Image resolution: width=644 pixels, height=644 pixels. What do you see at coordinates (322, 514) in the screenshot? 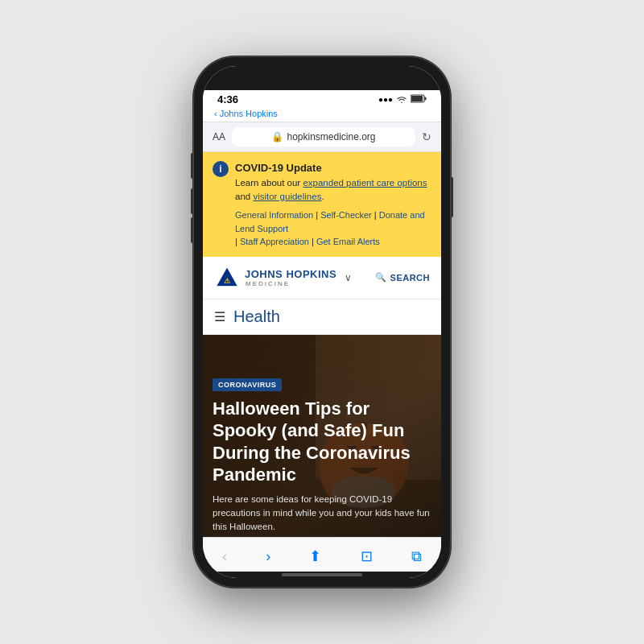
I see `article-hero-description: Here are some ideas for keeping COVID-19…` at bounding box center [322, 514].